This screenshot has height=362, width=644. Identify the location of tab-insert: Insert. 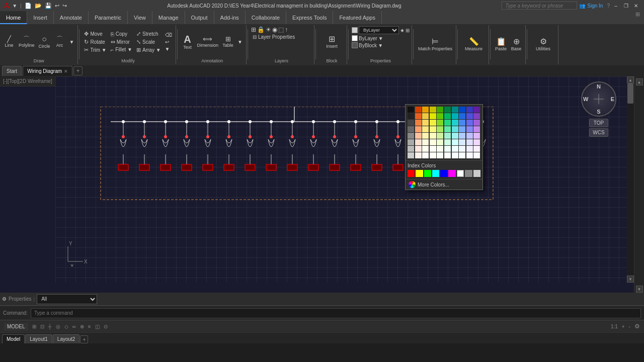
(40, 18).